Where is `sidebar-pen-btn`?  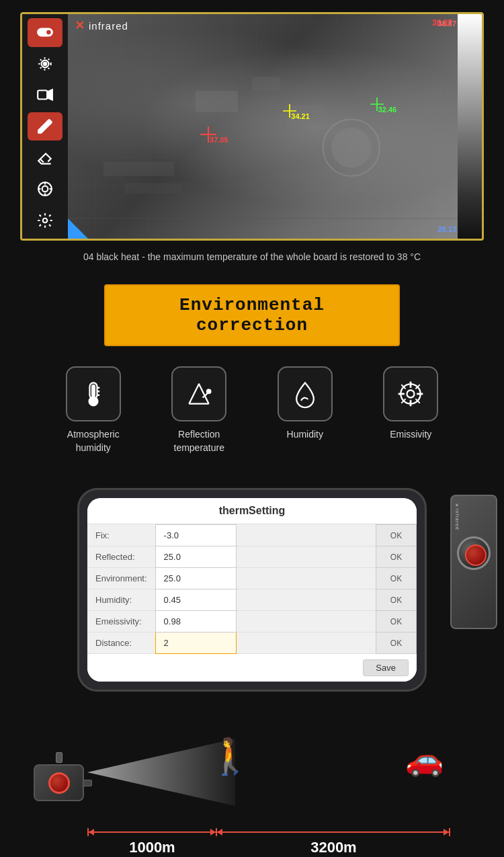
sidebar-pen-btn is located at coordinates (45, 126).